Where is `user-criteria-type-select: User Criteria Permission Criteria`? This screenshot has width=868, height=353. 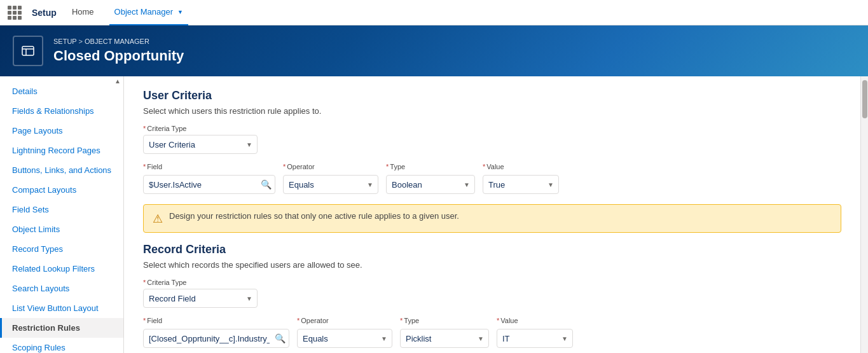 user-criteria-type-select: User Criteria Permission Criteria is located at coordinates (200, 144).